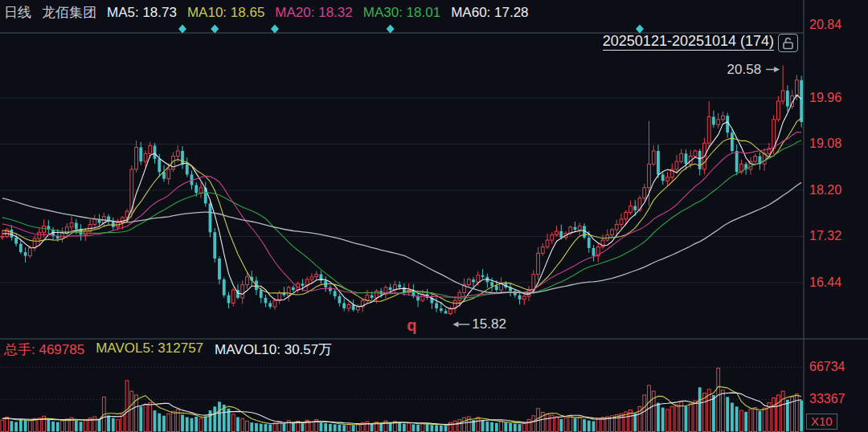 The width and height of the screenshot is (868, 432). Describe the element at coordinates (825, 144) in the screenshot. I see `price-axis-label: 19.08` at that location.